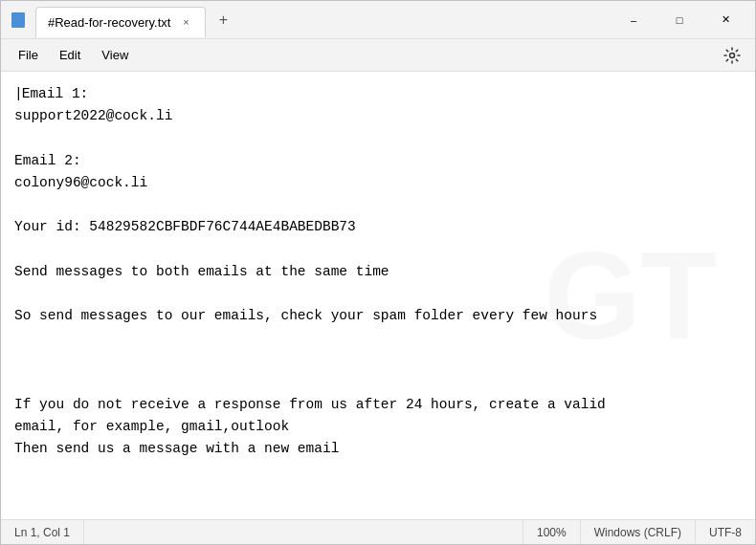  I want to click on file-tab: #Read-for-recovery.txt ×, so click(121, 22).